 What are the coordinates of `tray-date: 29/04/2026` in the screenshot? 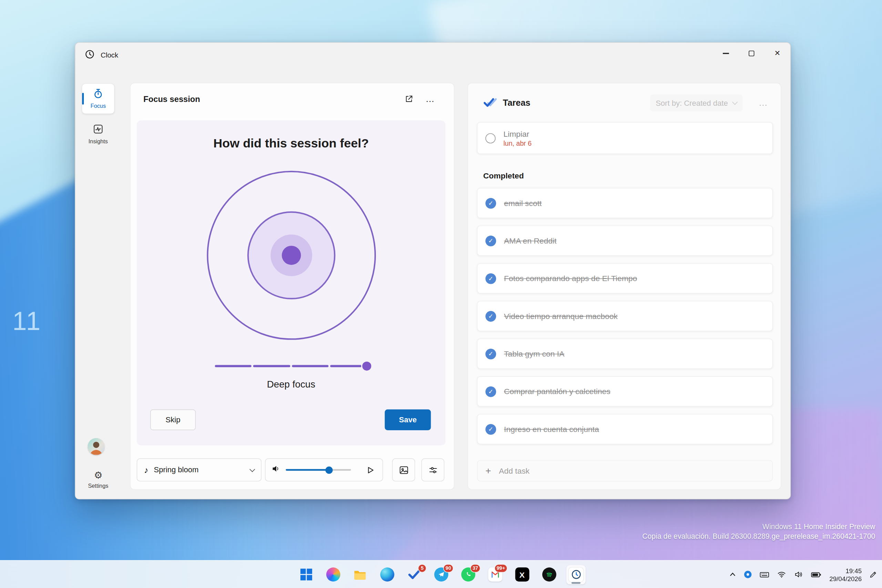 It's located at (845, 578).